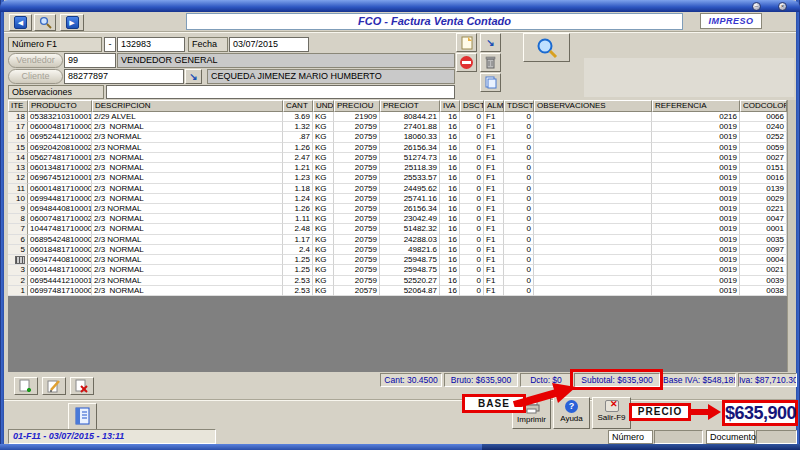 The width and height of the screenshot is (800, 450). Describe the element at coordinates (398, 148) in the screenshot. I see `table-row: 150692042081000232/3 NORMAL1.26KG2075926…` at that location.